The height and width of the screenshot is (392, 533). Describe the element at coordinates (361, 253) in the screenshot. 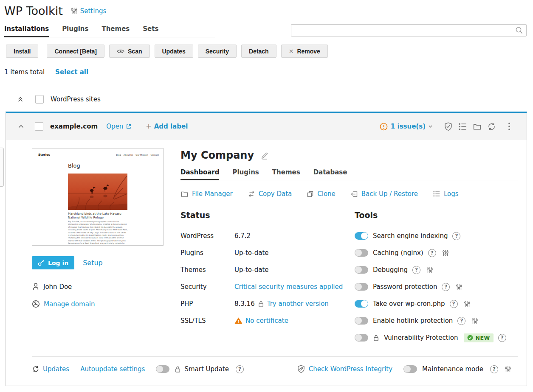

I see `caching-toggle` at that location.